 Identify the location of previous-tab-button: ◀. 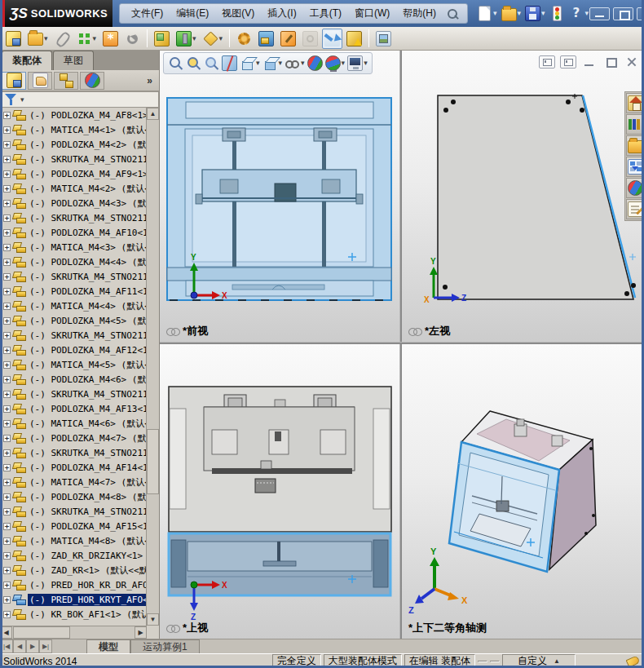
(20, 646).